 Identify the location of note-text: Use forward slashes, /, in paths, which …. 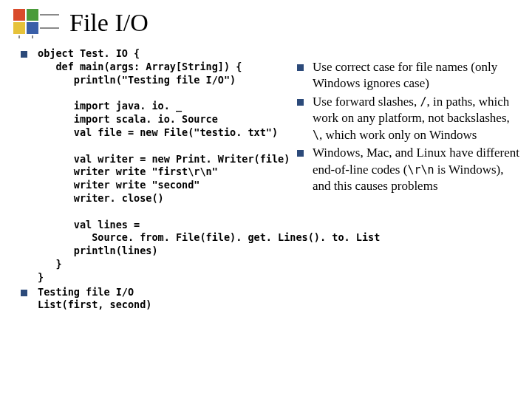
(417, 118).